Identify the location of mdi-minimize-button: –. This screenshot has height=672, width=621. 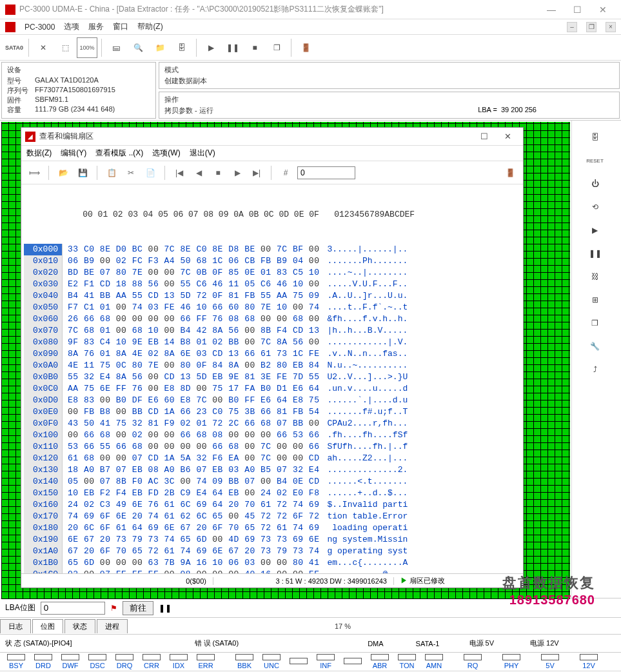
(572, 27).